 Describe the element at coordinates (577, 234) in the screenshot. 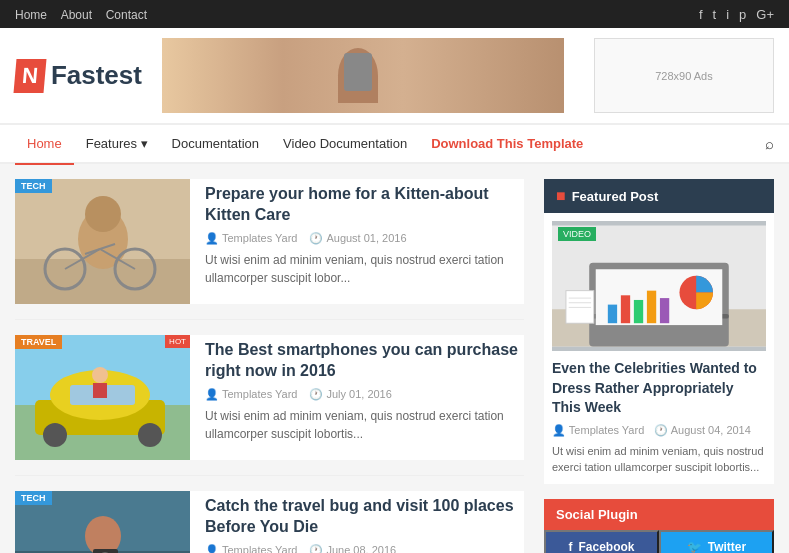

I see `video-tag: VIDEO` at that location.